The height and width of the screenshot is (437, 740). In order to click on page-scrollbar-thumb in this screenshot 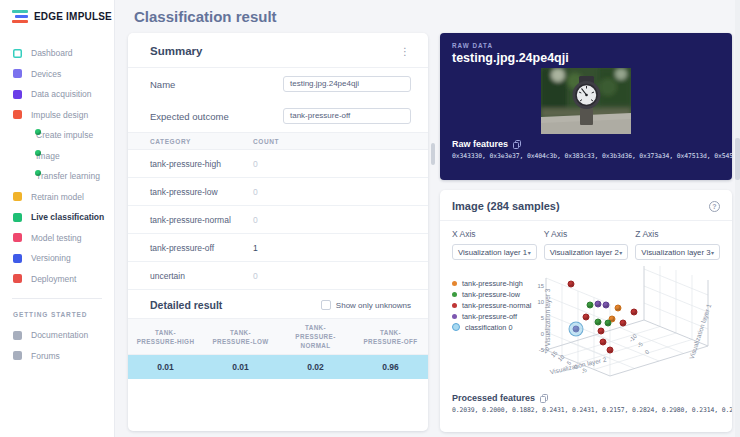, I will do `click(738, 159)`.